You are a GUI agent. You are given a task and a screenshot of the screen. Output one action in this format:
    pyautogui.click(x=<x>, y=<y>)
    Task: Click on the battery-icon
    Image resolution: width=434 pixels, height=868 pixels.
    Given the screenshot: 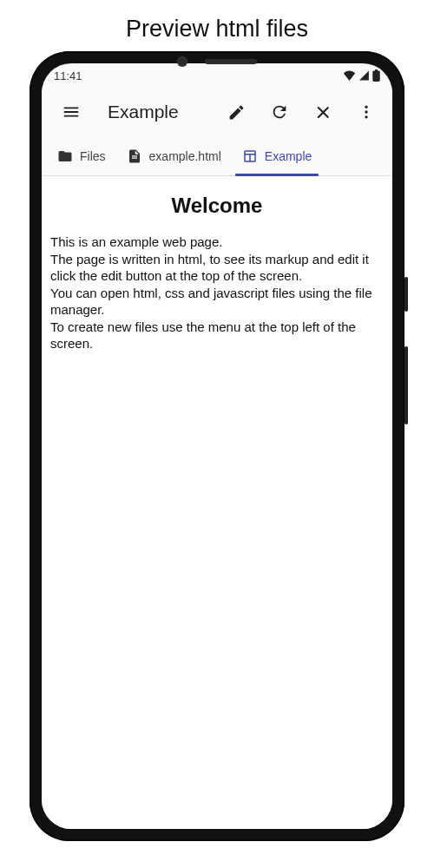 What is the action you would take?
    pyautogui.click(x=377, y=76)
    